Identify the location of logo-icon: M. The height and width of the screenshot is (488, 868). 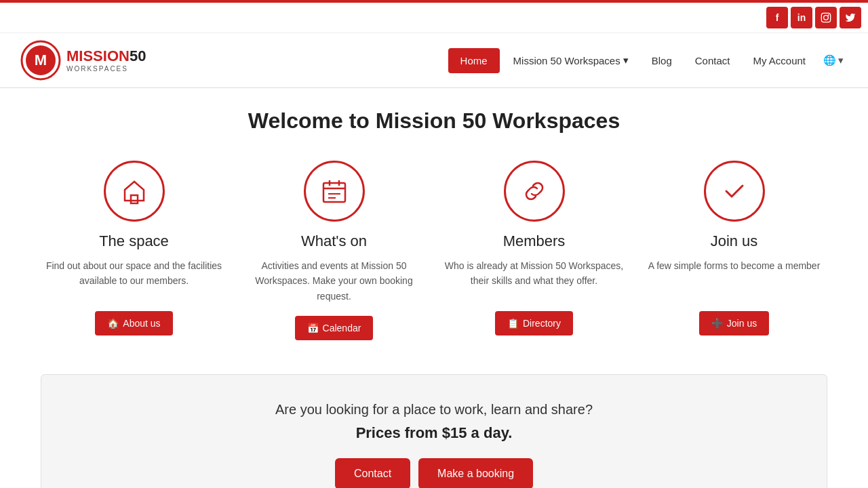
(41, 60).